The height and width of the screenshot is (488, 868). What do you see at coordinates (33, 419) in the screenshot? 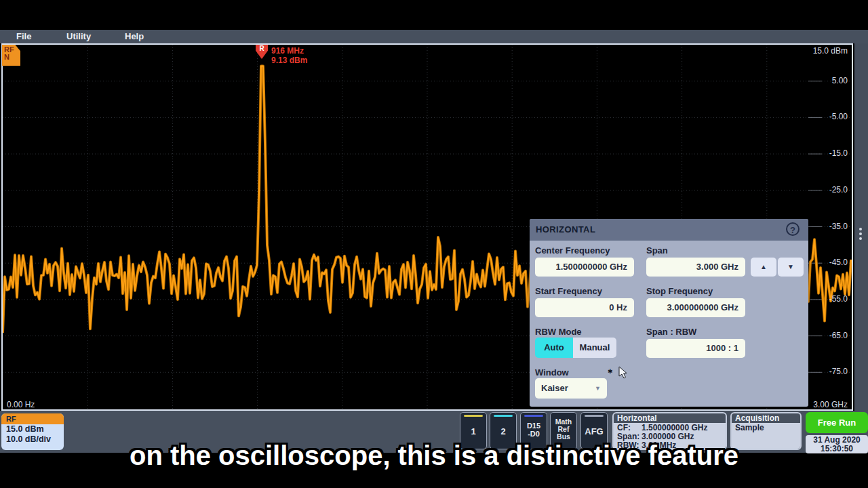
I see `rf-badge-title: RF` at bounding box center [33, 419].